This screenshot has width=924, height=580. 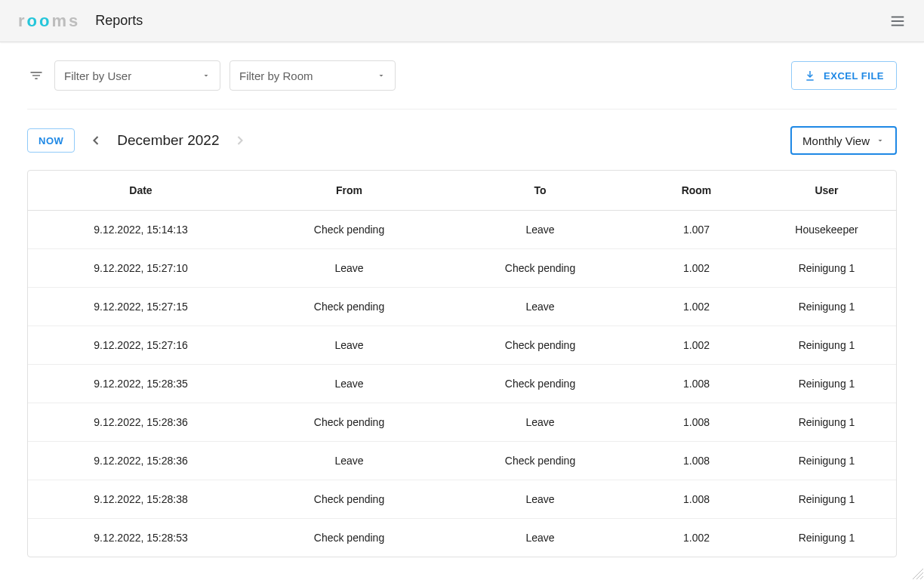 I want to click on logo-text-mid: oo, so click(x=39, y=21).